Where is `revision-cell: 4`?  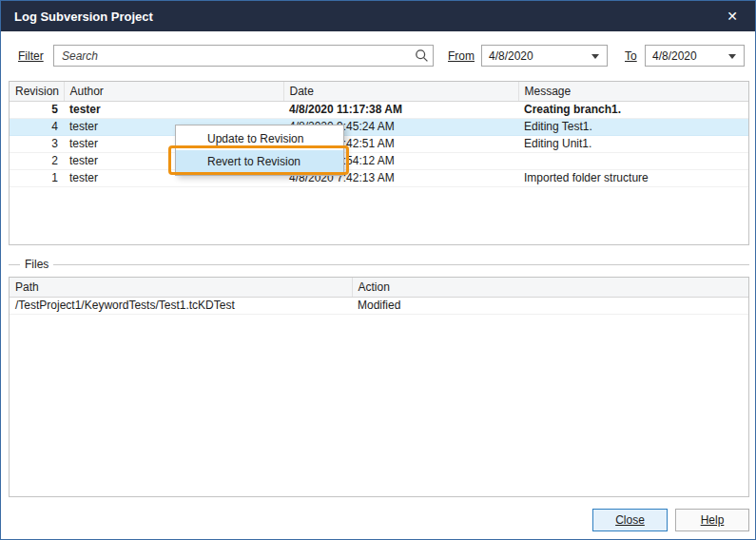
revision-cell: 4 is located at coordinates (36, 126).